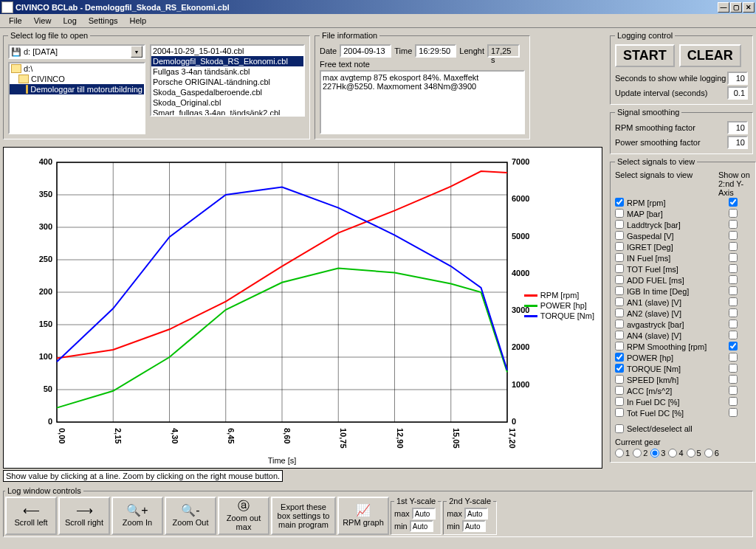 The width and height of the screenshot is (756, 549). Describe the element at coordinates (31, 516) in the screenshot. I see `scroll-left-button: ⟵Scroll left` at that location.